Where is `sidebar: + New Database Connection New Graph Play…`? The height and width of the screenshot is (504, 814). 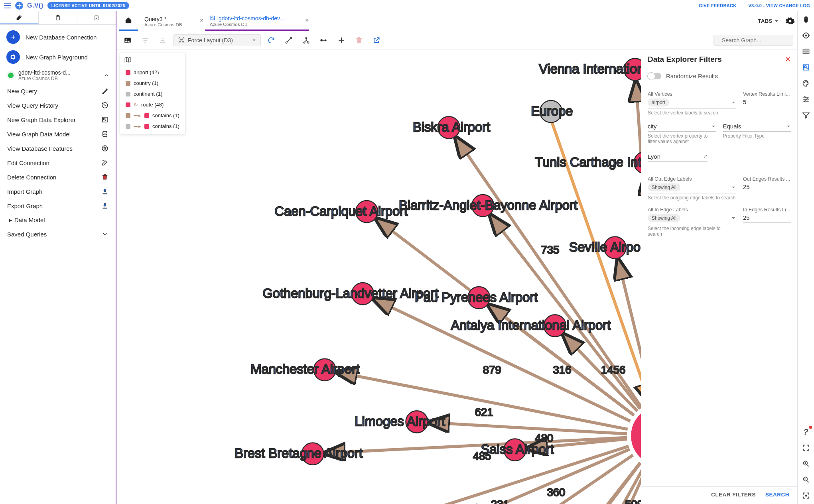 sidebar: + New Database Connection New Graph Play… is located at coordinates (58, 258).